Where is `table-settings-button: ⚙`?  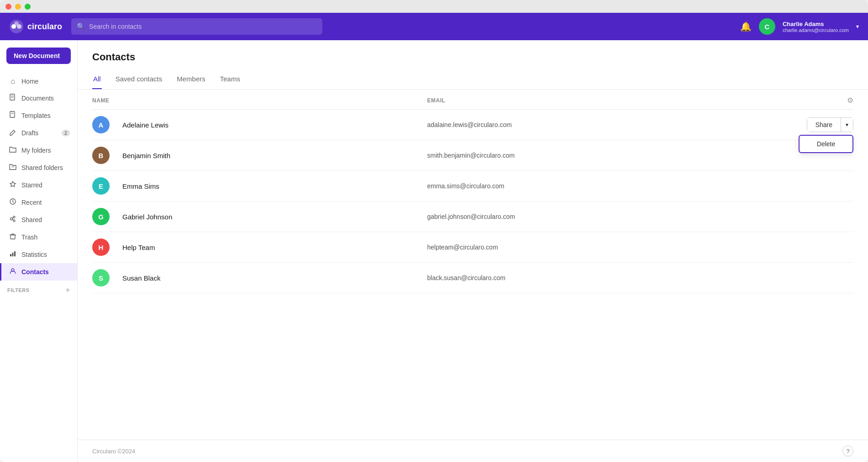 table-settings-button: ⚙ is located at coordinates (850, 101).